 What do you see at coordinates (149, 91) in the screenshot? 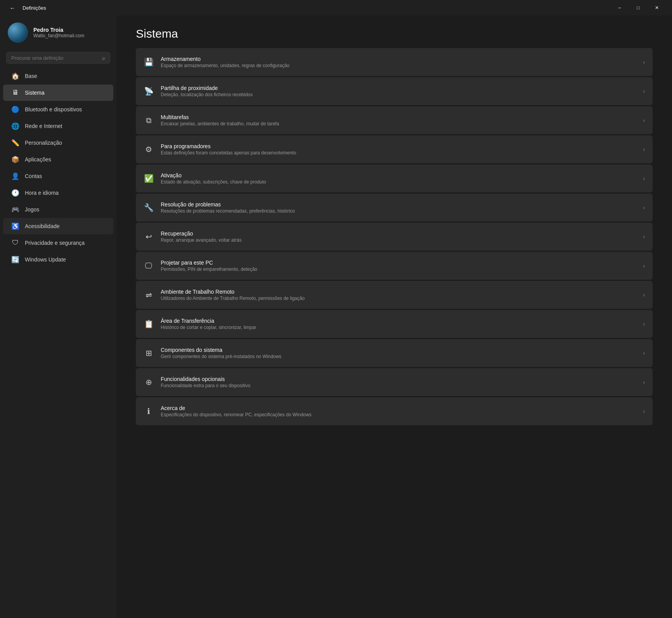
I see `partilha-icon: 📡` at bounding box center [149, 91].